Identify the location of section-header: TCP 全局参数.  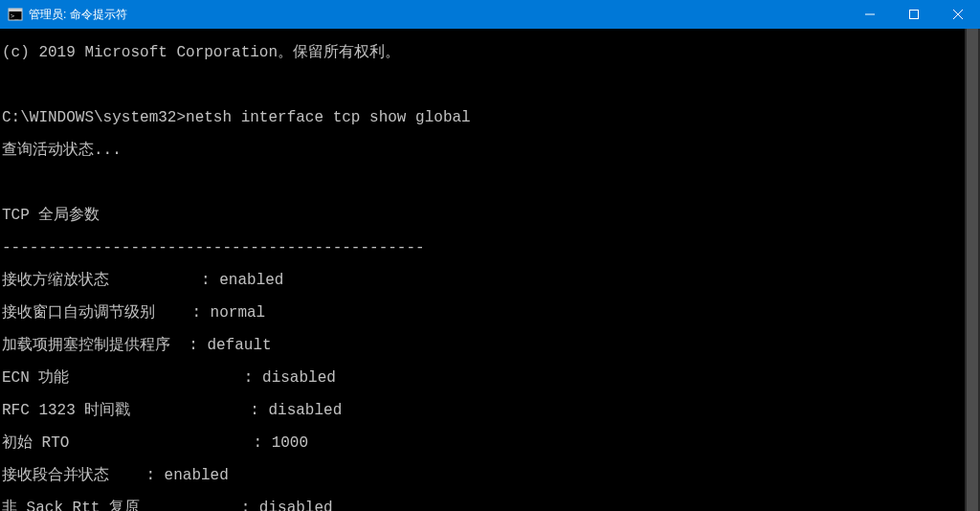
(51, 215).